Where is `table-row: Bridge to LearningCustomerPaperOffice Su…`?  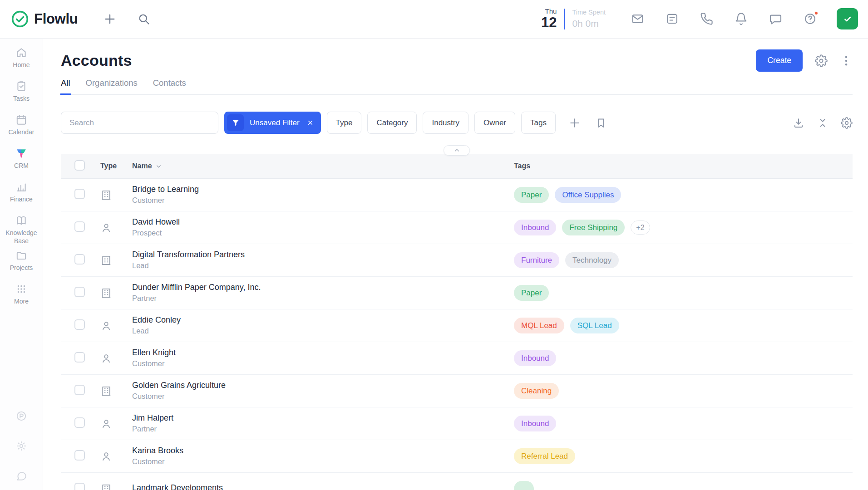 table-row: Bridge to LearningCustomerPaperOffice Su… is located at coordinates (457, 195).